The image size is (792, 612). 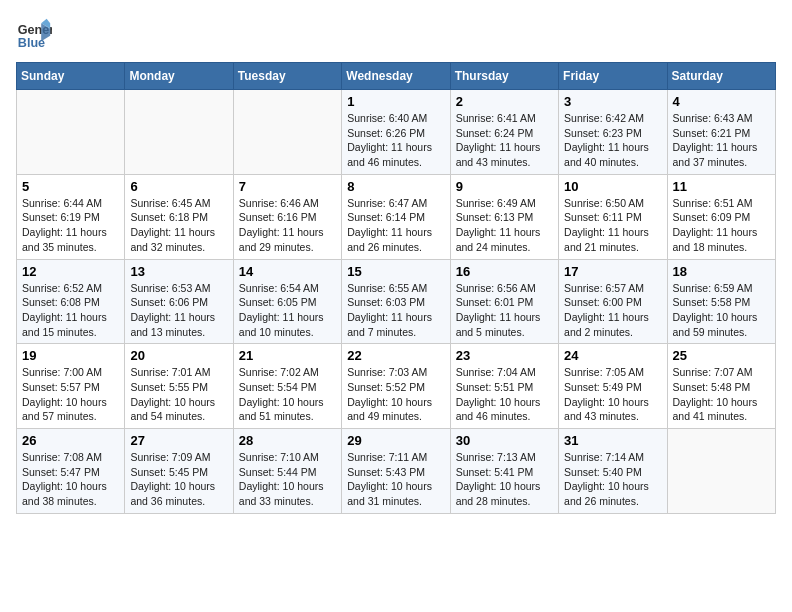 I want to click on calendar-cell: 17Sunrise: 6:57 AM Sunset: 6:00 PM Dayli…, so click(x=613, y=302).